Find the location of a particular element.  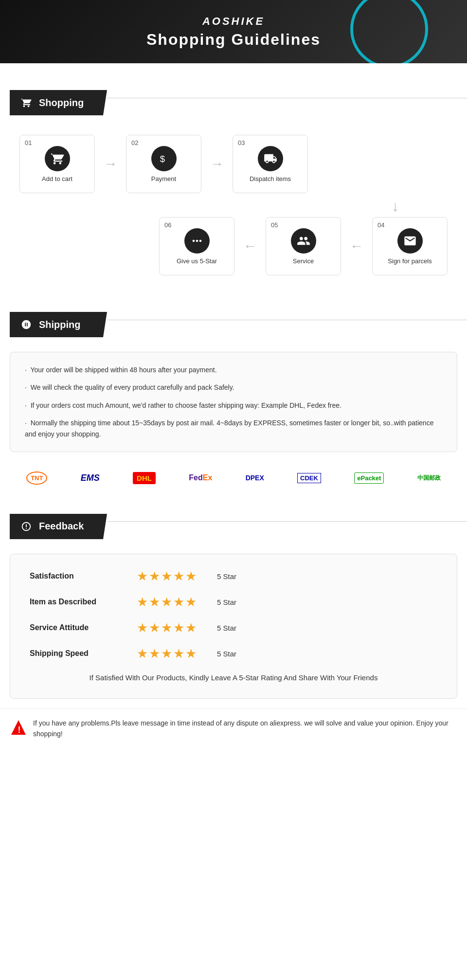

step-label-5: Service is located at coordinates (304, 261).